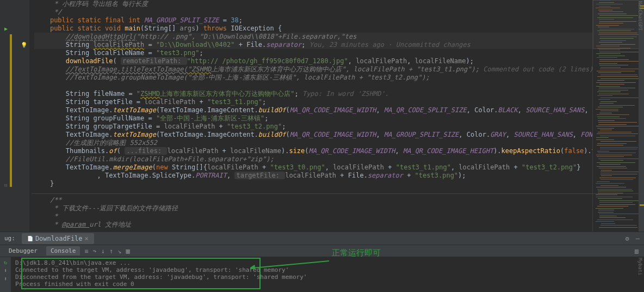 This screenshot has height=292, width=644. I want to click on run-to-cursor-icon: ↘, so click(120, 251).